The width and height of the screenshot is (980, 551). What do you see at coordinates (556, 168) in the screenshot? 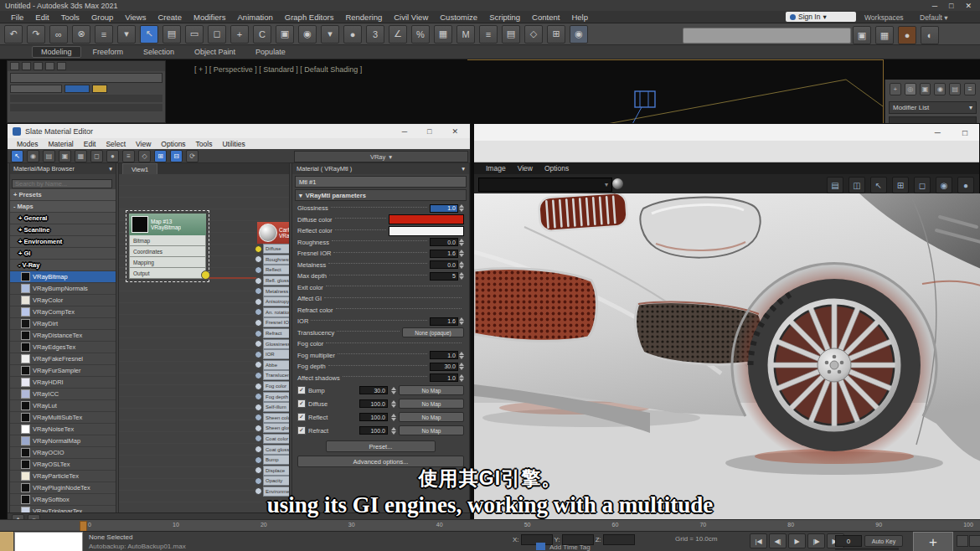
I see `rfw-menu-item: Options` at bounding box center [556, 168].